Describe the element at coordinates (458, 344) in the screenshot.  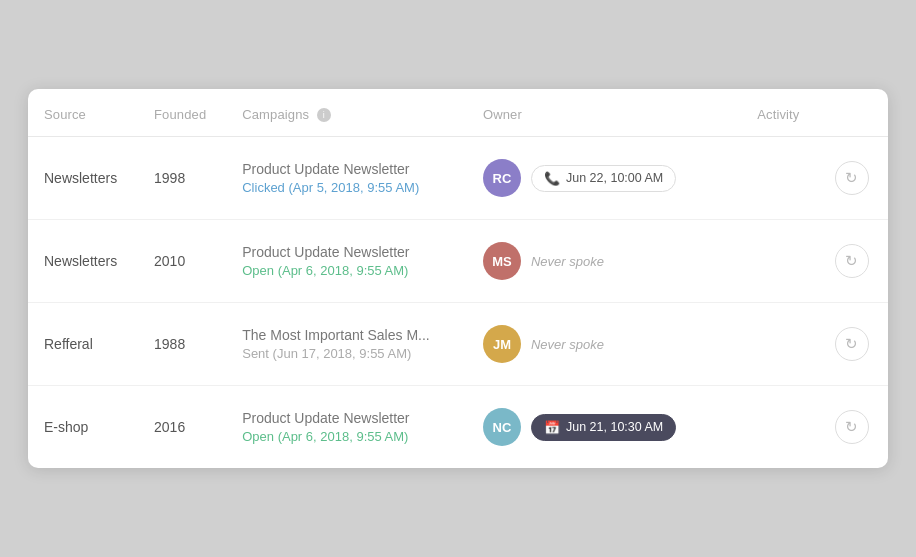
I see `table-row: Refferal 1988 The Most Important Sales M…` at that location.